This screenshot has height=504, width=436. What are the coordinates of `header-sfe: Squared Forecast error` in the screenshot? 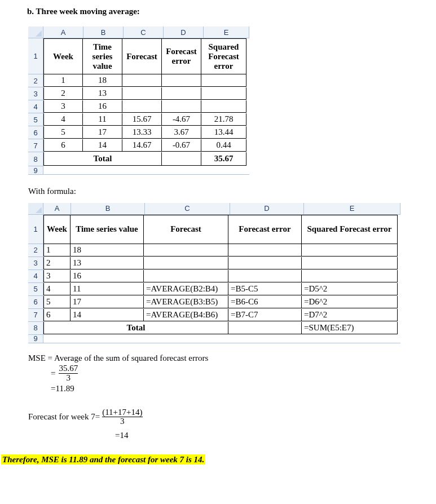 It's located at (224, 56).